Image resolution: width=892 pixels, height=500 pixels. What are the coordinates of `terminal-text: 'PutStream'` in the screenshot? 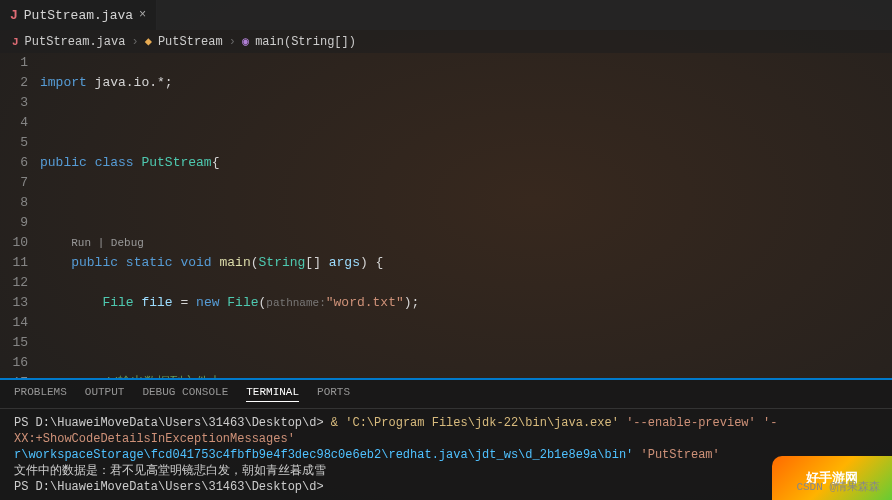 It's located at (680, 455).